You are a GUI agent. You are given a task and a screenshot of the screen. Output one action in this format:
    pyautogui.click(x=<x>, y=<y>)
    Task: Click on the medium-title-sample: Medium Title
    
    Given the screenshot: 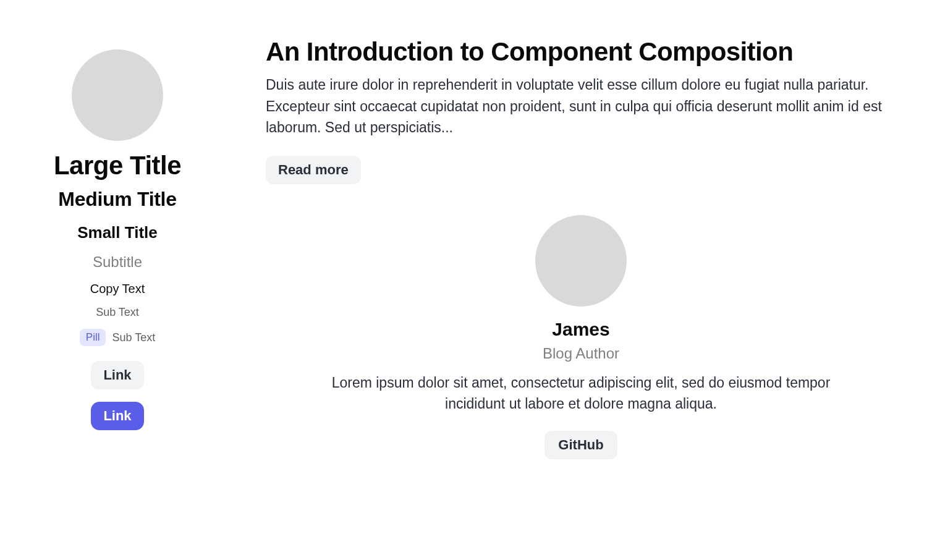 What is the action you would take?
    pyautogui.click(x=117, y=199)
    